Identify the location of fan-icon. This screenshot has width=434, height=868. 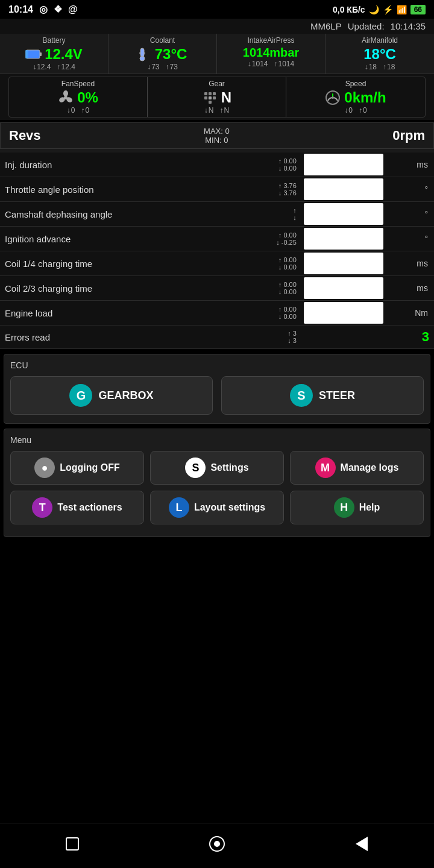
(66, 98).